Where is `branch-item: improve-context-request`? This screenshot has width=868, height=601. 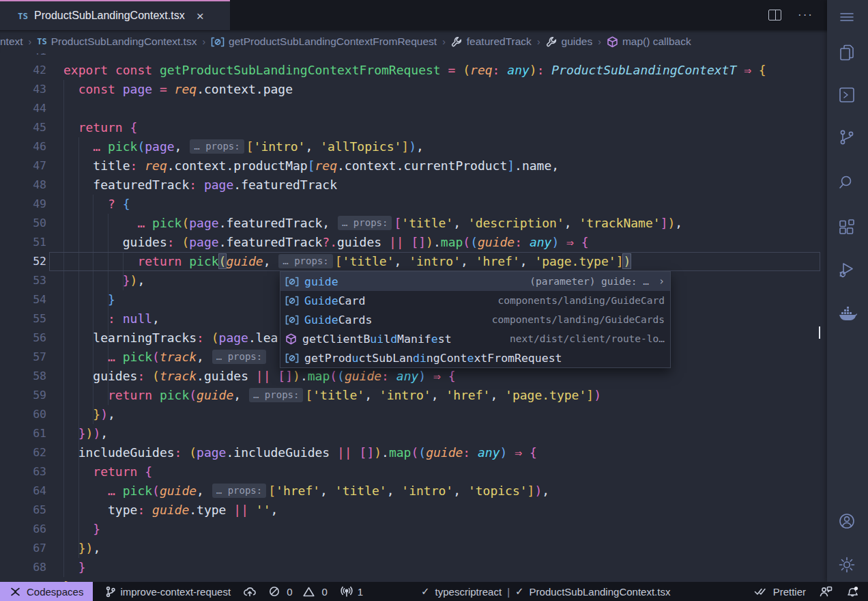 branch-item: improve-context-request is located at coordinates (168, 591).